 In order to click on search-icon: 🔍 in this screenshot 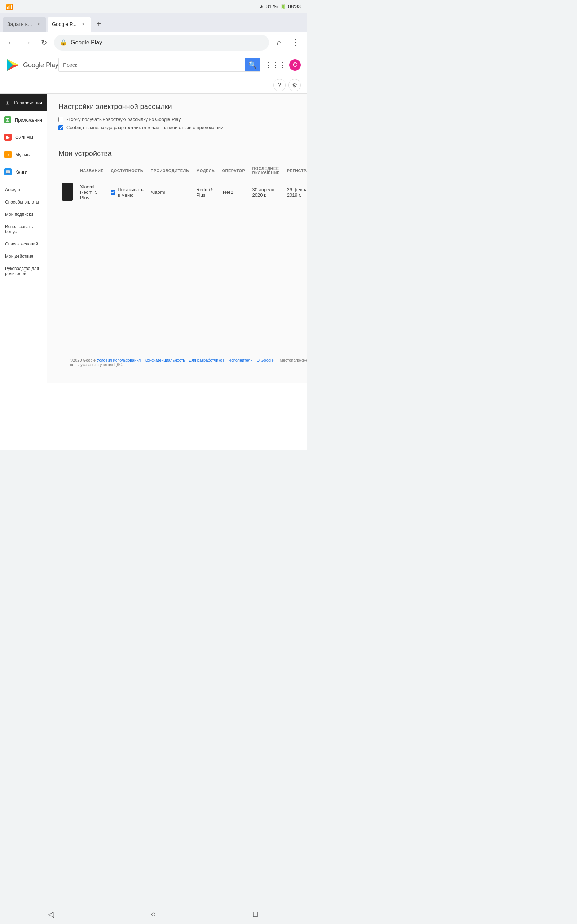, I will do `click(253, 65)`.